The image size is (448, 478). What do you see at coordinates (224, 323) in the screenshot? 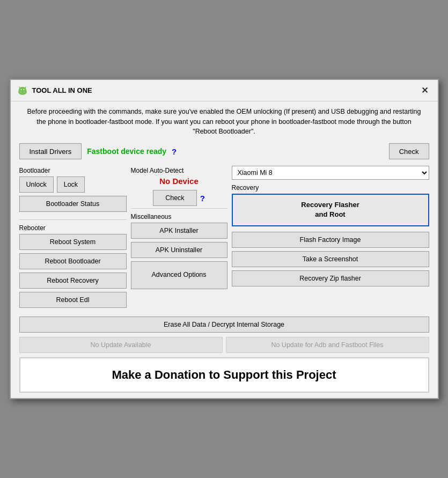
I see `erase-section: Erase All Data / Decrypt Internal Storag…` at bounding box center [224, 323].